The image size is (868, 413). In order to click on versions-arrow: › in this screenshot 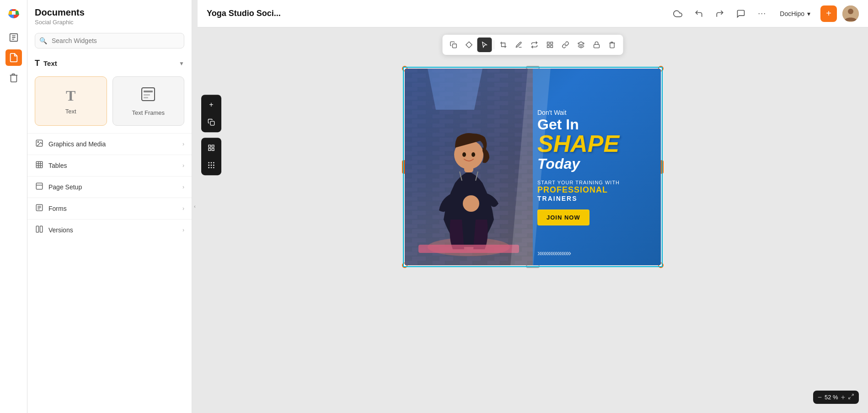, I will do `click(183, 230)`.